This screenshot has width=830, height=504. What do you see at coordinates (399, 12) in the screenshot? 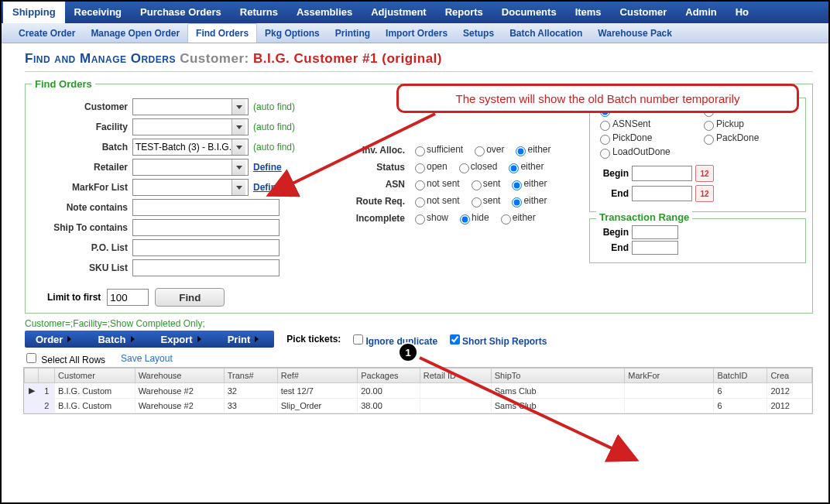
I see `nav-adjustment: Adjustment` at bounding box center [399, 12].